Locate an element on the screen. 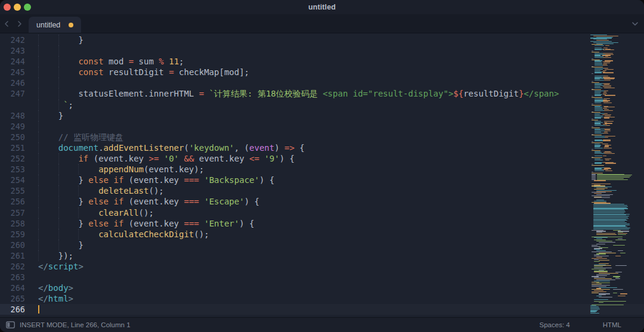  chevron-left-icon is located at coordinates (7, 24).